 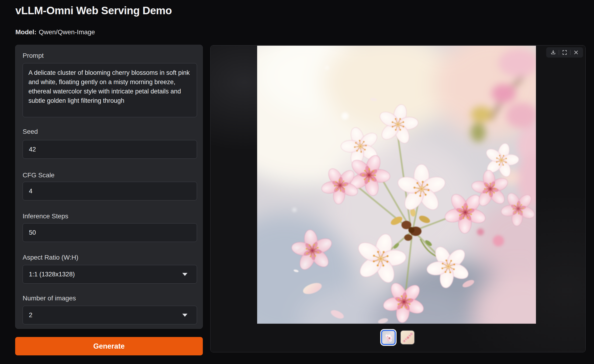 What do you see at coordinates (576, 53) in the screenshot?
I see `close-button` at bounding box center [576, 53].